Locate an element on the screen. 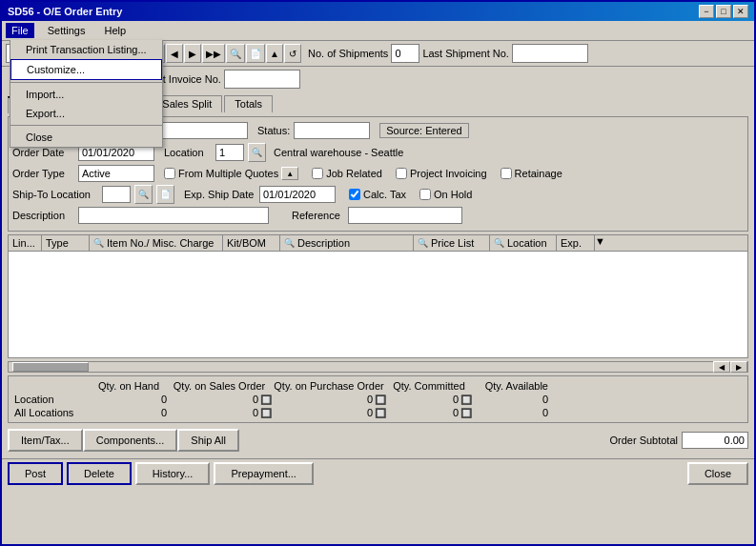  retainage-checkbox is located at coordinates (506, 173).